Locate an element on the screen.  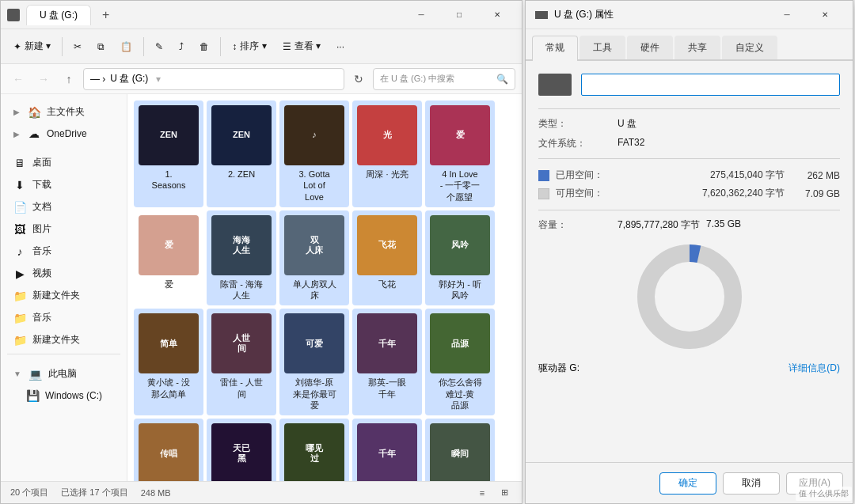
free-color-dot is located at coordinates (544, 194).